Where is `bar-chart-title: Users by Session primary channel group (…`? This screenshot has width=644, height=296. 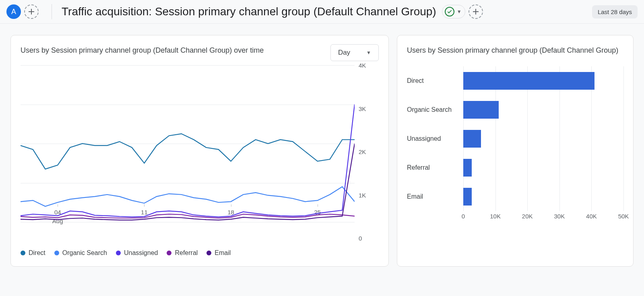 bar-chart-title: Users by Session primary channel group (… is located at coordinates (515, 51).